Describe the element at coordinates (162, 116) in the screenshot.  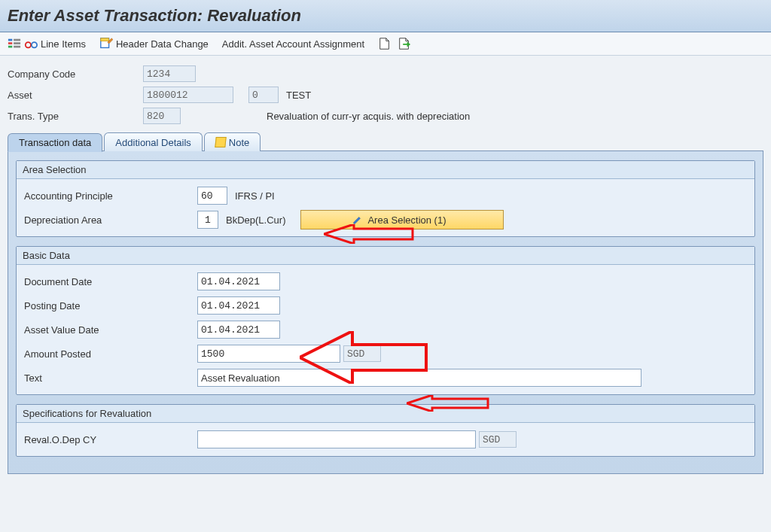
I see `trans-type-field` at that location.